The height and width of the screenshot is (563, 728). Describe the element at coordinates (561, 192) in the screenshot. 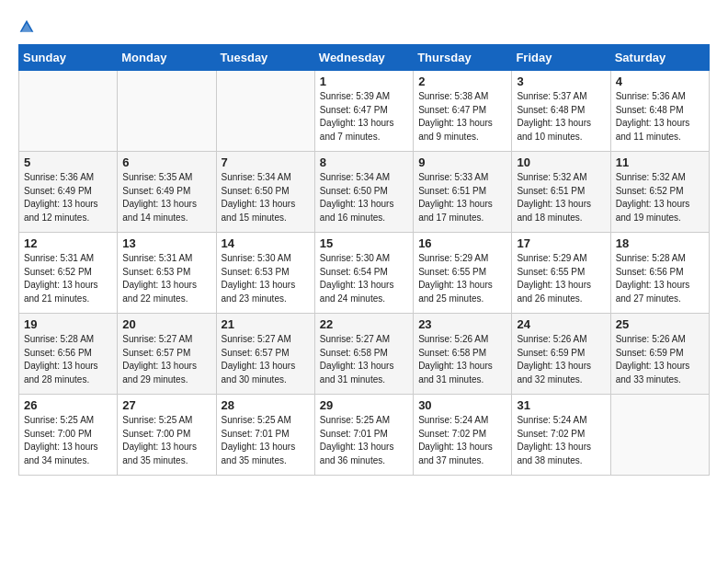

I see `calendar-cell: 10Sunrise: 5:32 AM Sunset: 6:51 PM Dayli…` at that location.